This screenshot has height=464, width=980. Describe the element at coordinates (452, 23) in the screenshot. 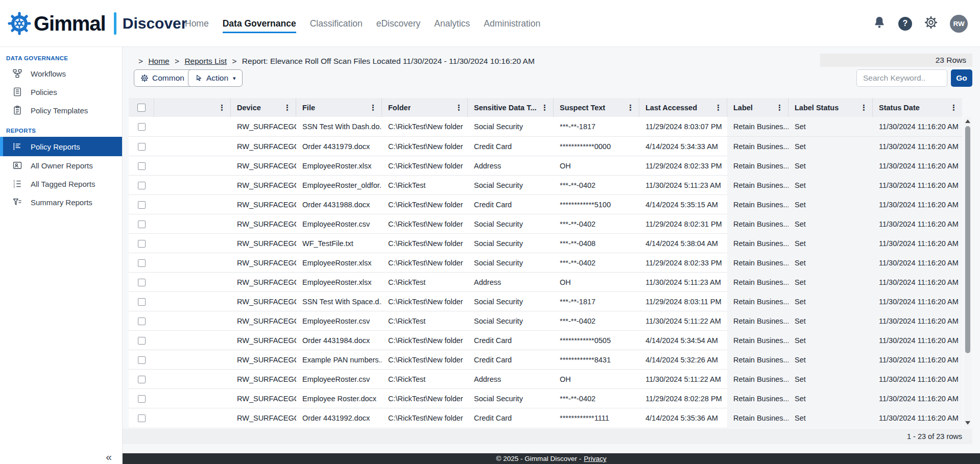

I see `nav-item-analytics: Analytics` at that location.